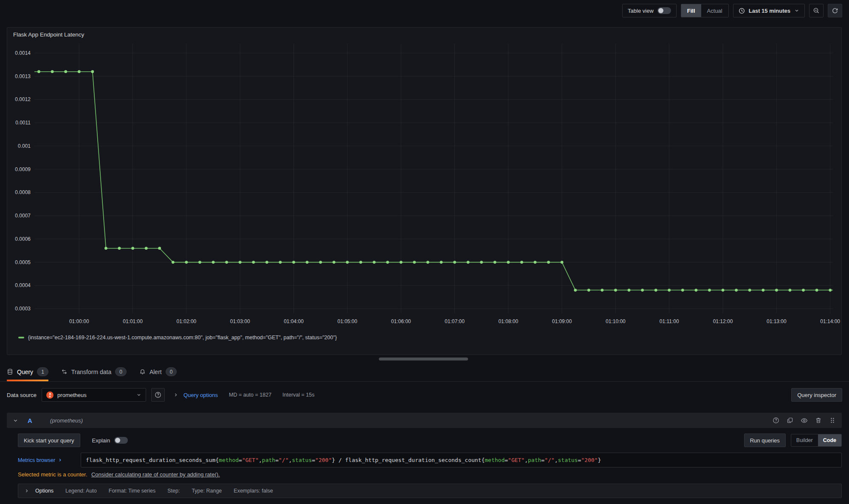 The height and width of the screenshot is (504, 849). I want to click on promql-token: "200", so click(590, 460).